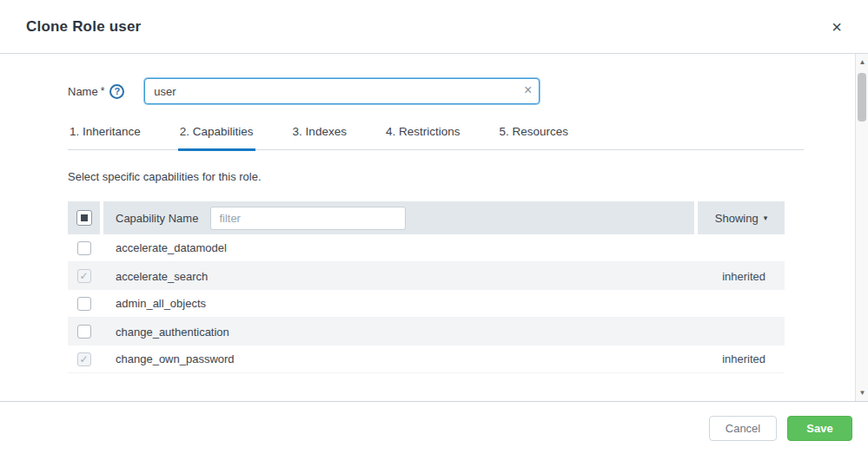 The height and width of the screenshot is (454, 868). What do you see at coordinates (434, 428) in the screenshot?
I see `modal-footer: Cancel Save` at bounding box center [434, 428].